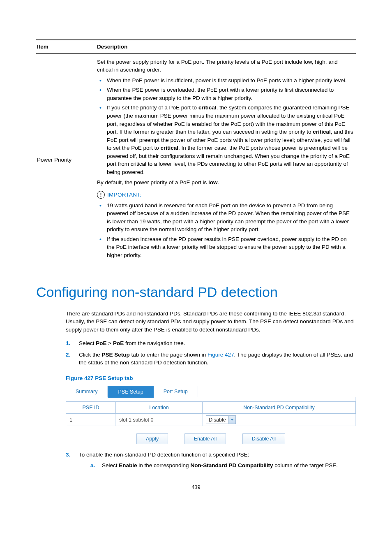  What do you see at coordinates (226, 81) in the screenshot?
I see `list-item: When the PoE power is insufficient, powe…` at bounding box center [226, 81].